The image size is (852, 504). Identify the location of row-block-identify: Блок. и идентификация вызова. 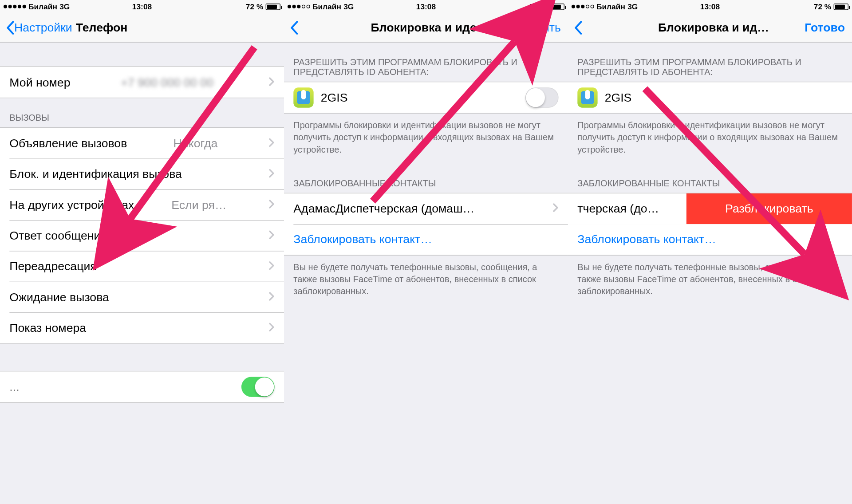
(142, 174).